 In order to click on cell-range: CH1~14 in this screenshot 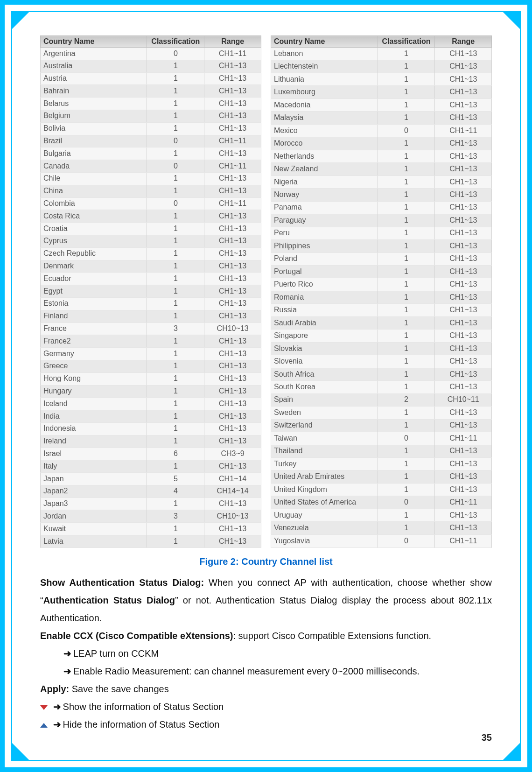, I will do `click(233, 479)`.